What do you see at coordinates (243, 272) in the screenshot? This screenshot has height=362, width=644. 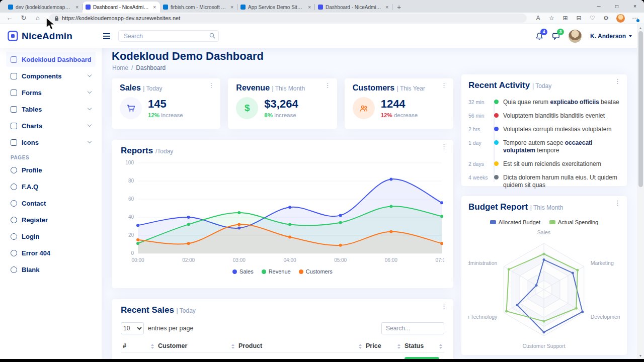 I see `legend-item: Sales` at bounding box center [243, 272].